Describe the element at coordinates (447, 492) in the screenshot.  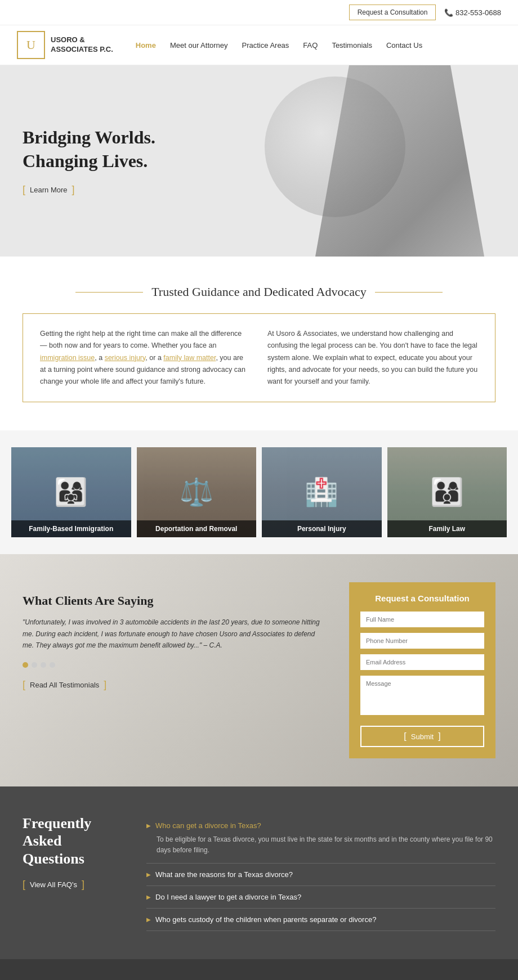
I see `practice-card-family-law: 👨‍👩‍👦 Family Law` at that location.